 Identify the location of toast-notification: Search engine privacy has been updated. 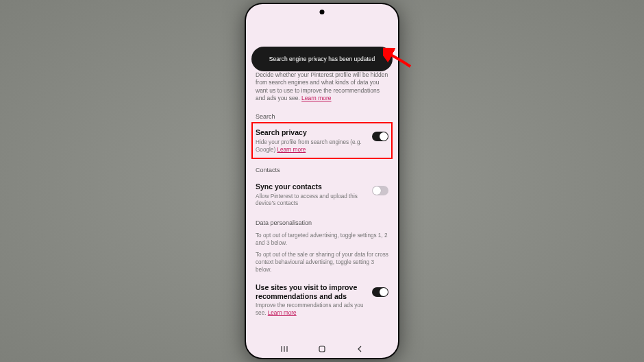
(322, 59).